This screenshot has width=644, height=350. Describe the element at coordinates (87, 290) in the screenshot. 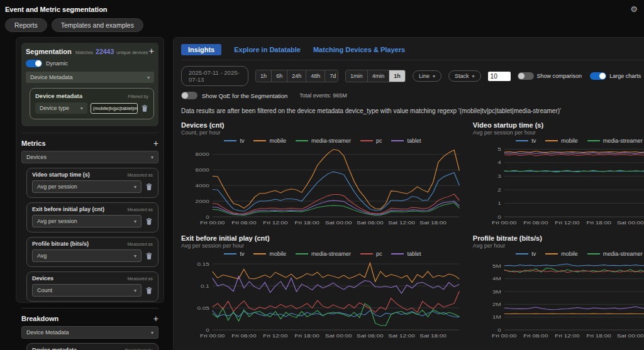

I see `metric-measure-select: Count▾` at that location.